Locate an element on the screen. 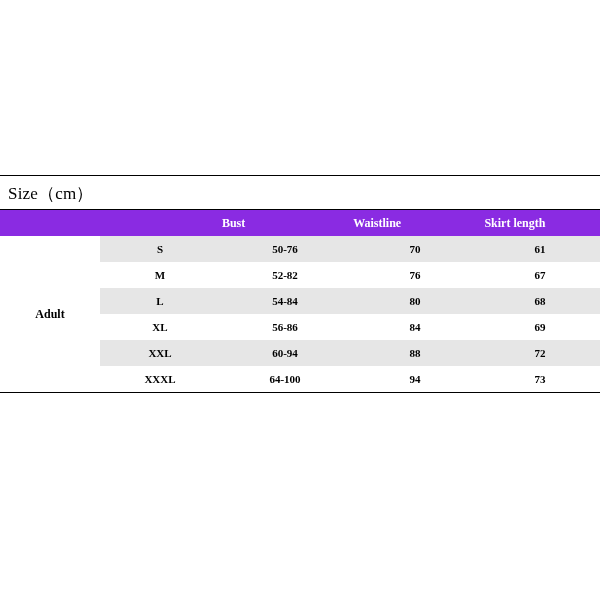 This screenshot has height=600, width=600. cell-size: XL is located at coordinates (160, 327).